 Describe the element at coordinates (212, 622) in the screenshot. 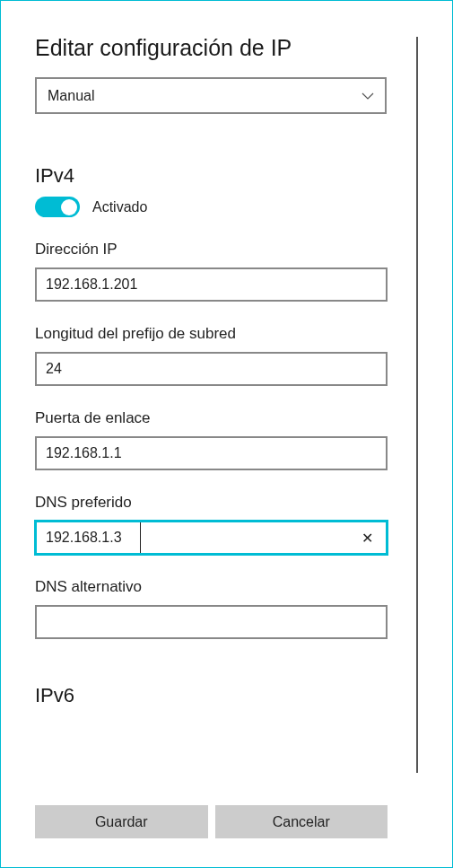

I see `dns-alternate-input-box` at that location.